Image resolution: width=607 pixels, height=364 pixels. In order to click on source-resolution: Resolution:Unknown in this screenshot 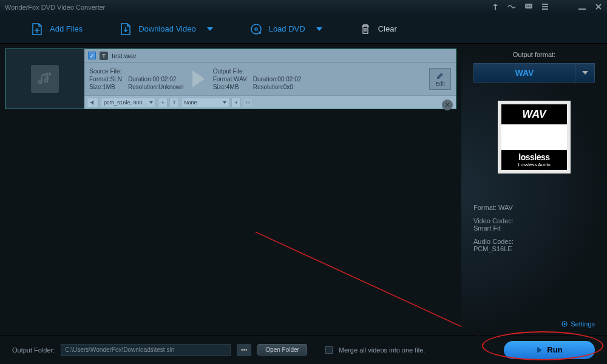, I will do `click(156, 87)`.